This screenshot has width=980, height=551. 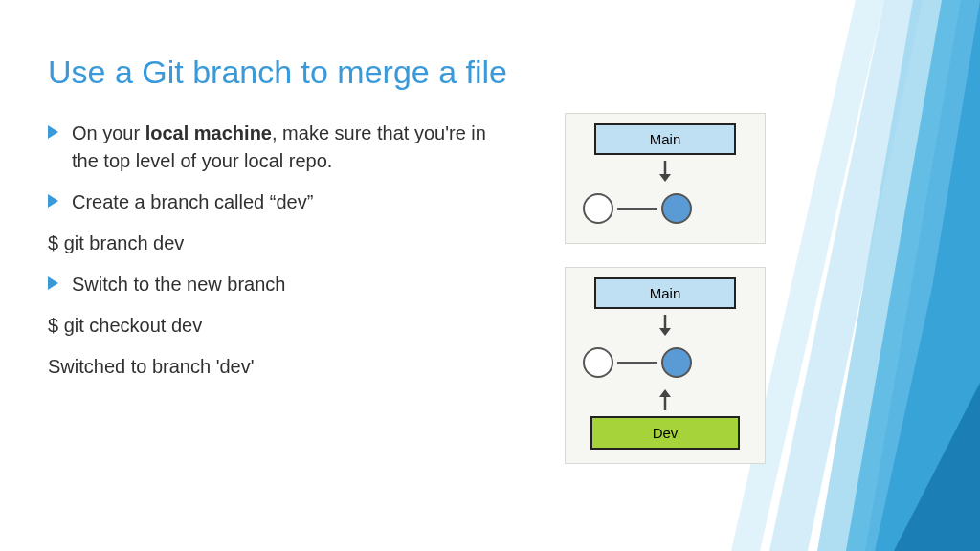 I want to click on bullet-item: On your local machine, make sure that yo…, so click(x=278, y=147).